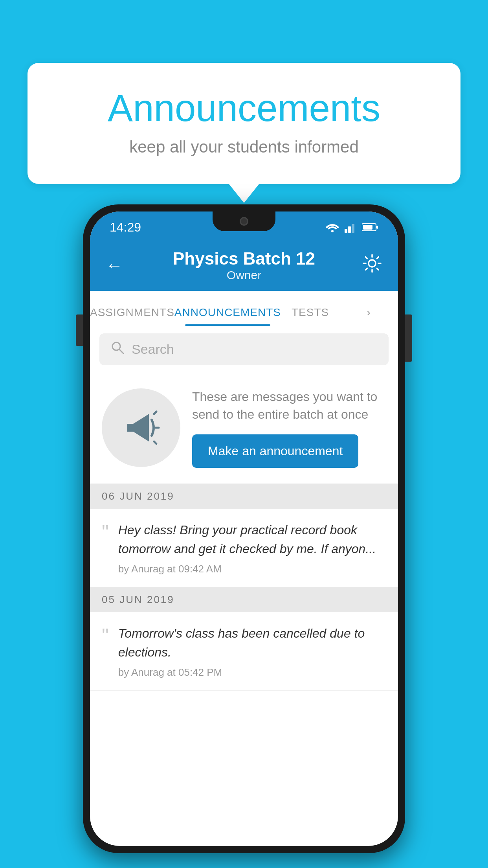 Image resolution: width=488 pixels, height=868 pixels. What do you see at coordinates (370, 227) in the screenshot?
I see `battery-icon` at bounding box center [370, 227].